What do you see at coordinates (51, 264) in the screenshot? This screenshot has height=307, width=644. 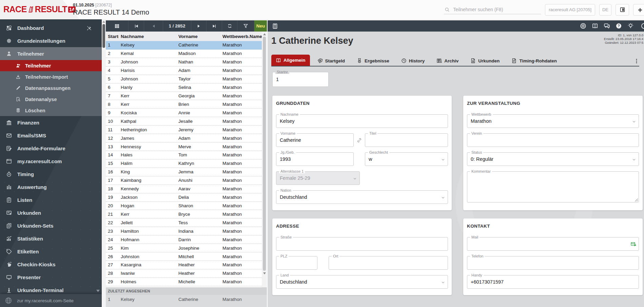 I see `sidebar-item-checkin-kiosks: Checkin-Kiosks` at bounding box center [51, 264].